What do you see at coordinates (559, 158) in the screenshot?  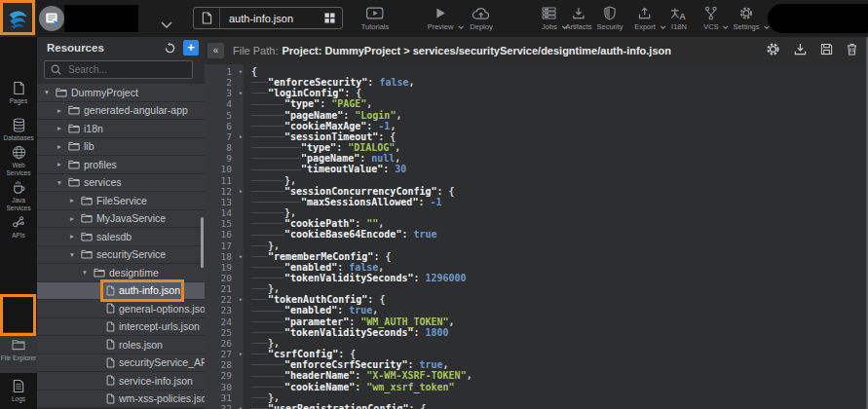 I see `code-line-9: "pageName": null,` at bounding box center [559, 158].